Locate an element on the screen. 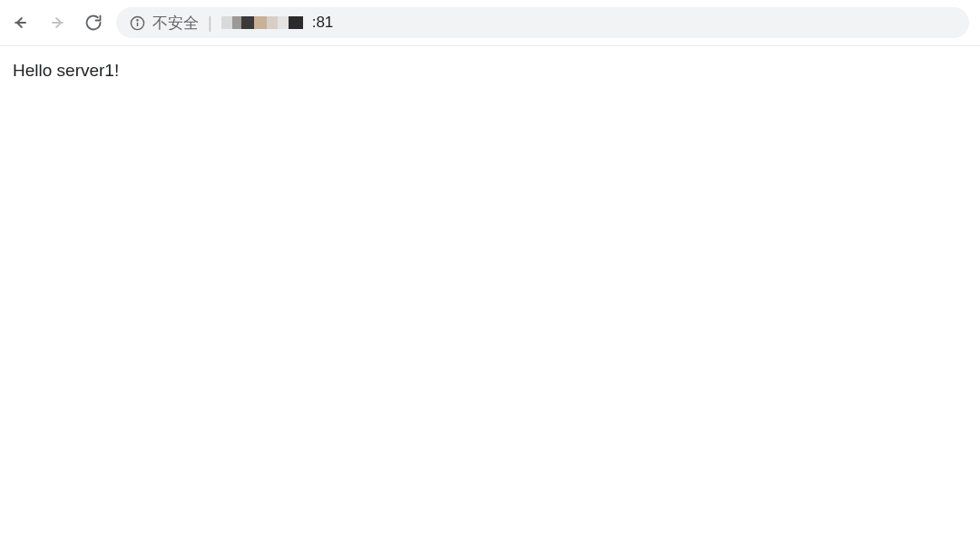 Image resolution: width=980 pixels, height=535 pixels. arrow-left-icon is located at coordinates (21, 23).